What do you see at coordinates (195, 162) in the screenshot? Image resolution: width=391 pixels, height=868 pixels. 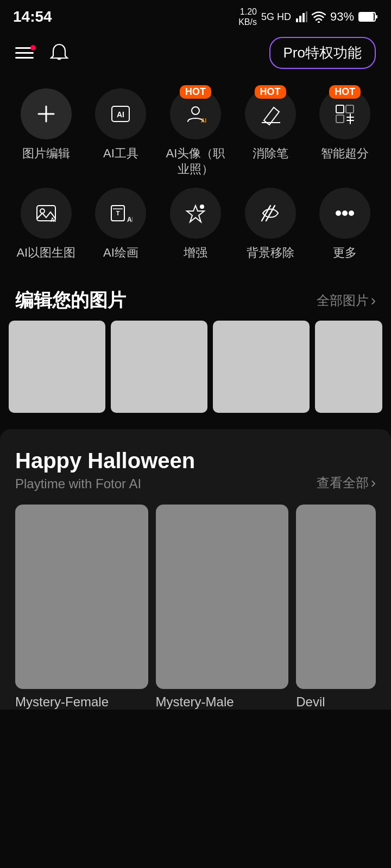 I see `tool-ai-portrait-label: AI头像（职业照）` at bounding box center [195, 162].